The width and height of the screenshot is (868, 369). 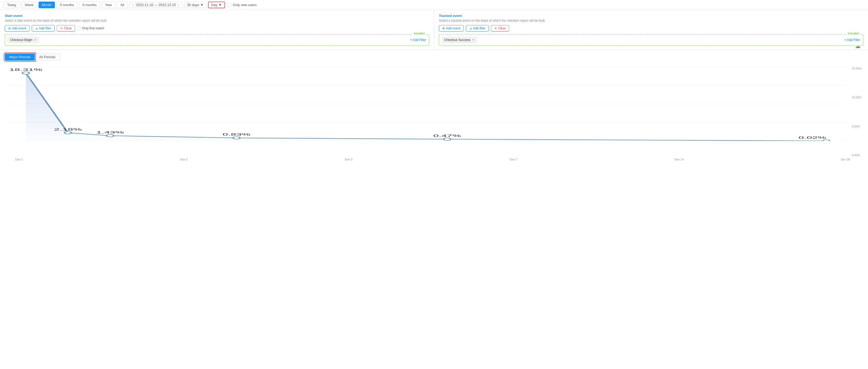 What do you see at coordinates (651, 40) in the screenshot?
I see `tracked-event-included-box: Included Checkout Success ✕ + Add Filter` at bounding box center [651, 40].